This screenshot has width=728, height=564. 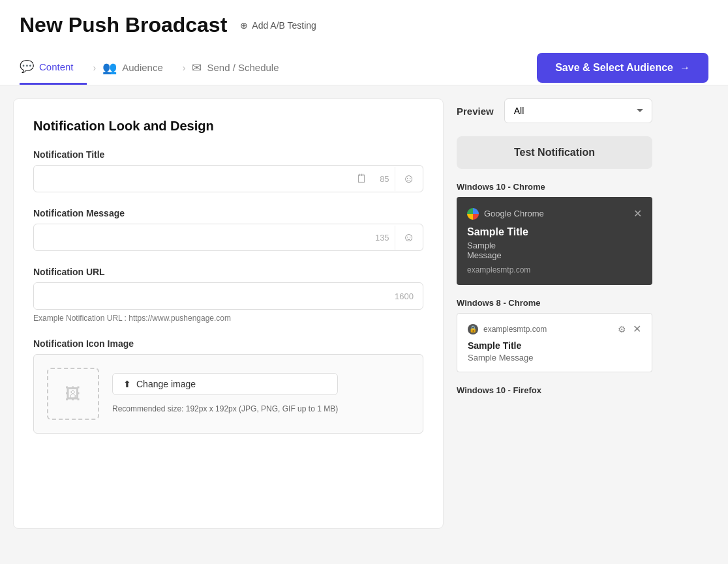 I want to click on step-send-schedule: ✉ Send / Schedule, so click(x=241, y=68).